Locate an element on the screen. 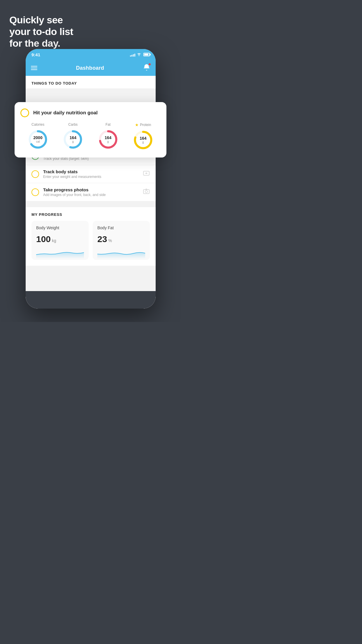  nutrition-circle-btn is located at coordinates (25, 113).